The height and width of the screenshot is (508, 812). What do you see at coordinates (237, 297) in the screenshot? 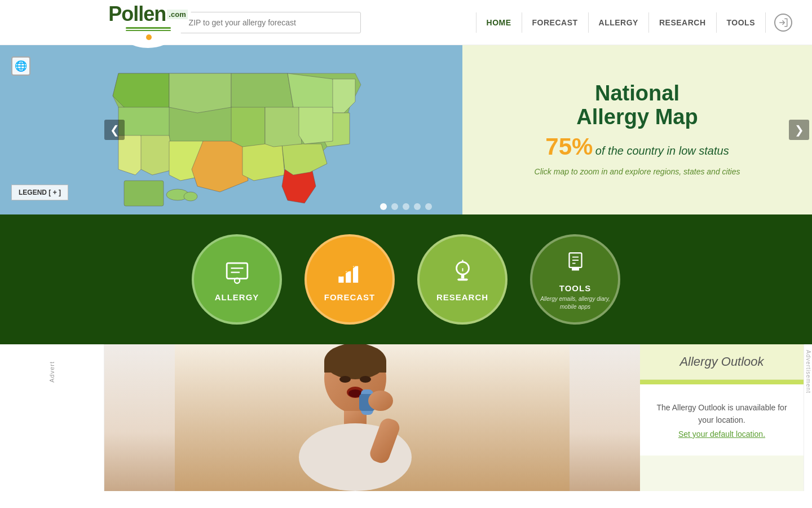
I see `allergy-label: ALLERGY` at bounding box center [237, 297].